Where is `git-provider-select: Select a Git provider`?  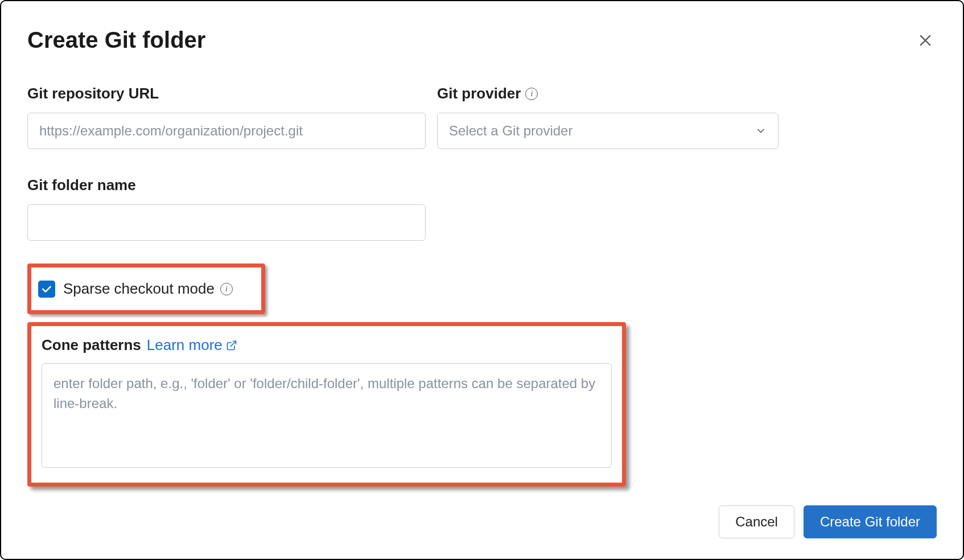 git-provider-select: Select a Git provider is located at coordinates (608, 131).